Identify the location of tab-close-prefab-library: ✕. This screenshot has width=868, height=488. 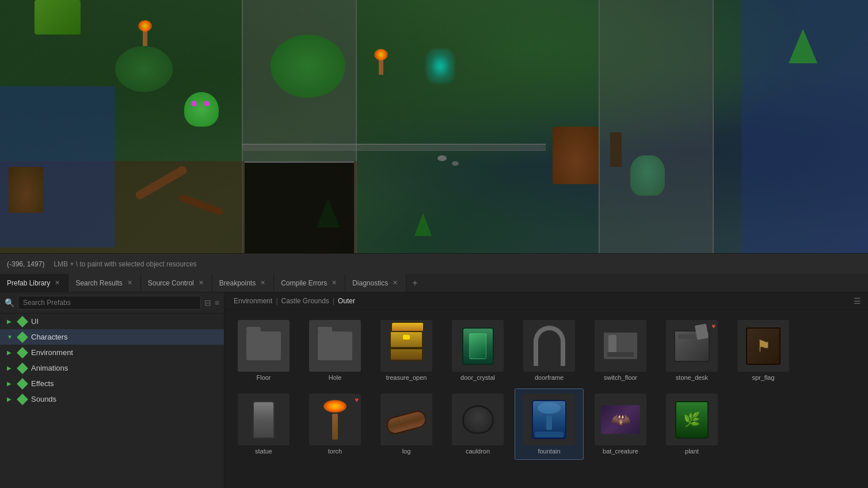
(58, 283).